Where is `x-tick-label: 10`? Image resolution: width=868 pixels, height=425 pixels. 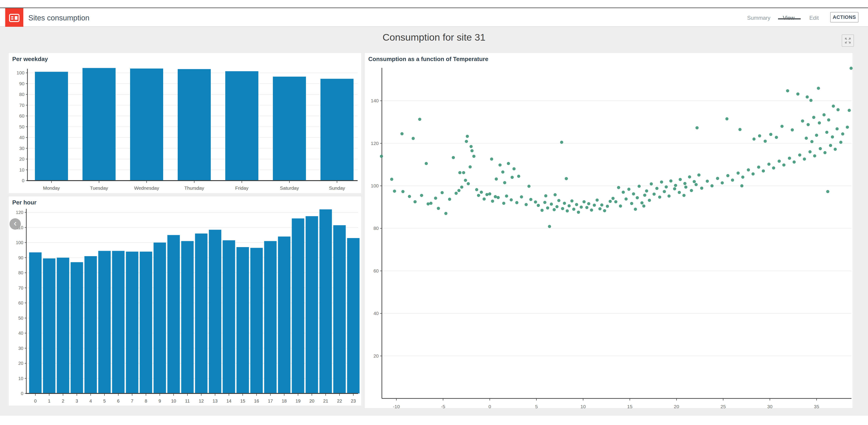 x-tick-label: 10 is located at coordinates (174, 401).